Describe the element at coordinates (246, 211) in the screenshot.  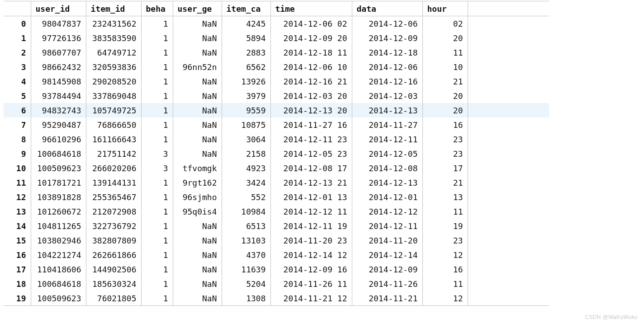
I see `cell-item_ca: 10984` at that location.